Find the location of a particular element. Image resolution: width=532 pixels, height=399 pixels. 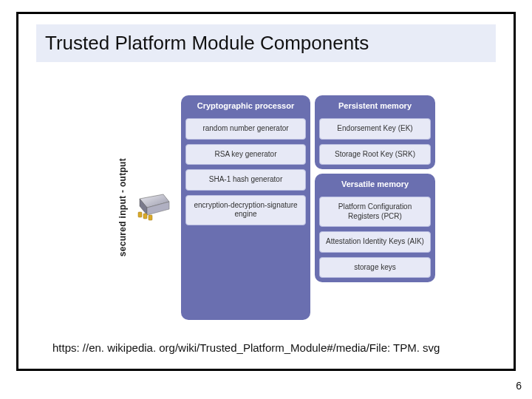

page-number: 6 is located at coordinates (519, 386).